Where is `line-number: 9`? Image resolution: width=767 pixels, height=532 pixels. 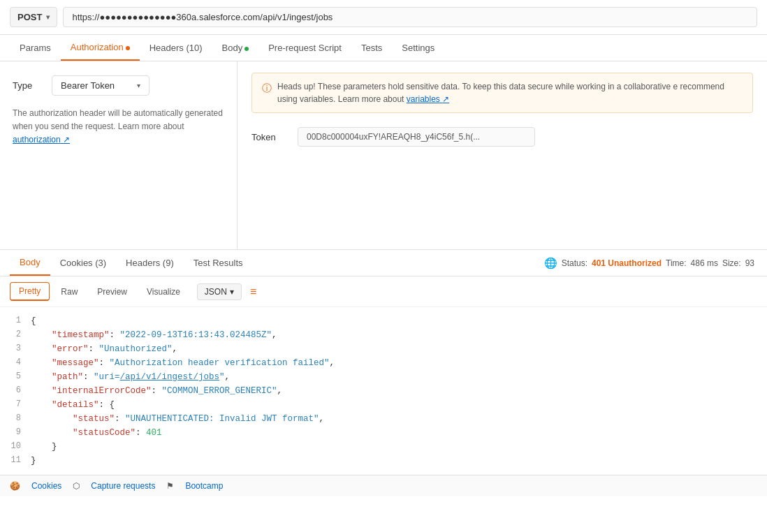
line-number: 9 is located at coordinates (18, 433).